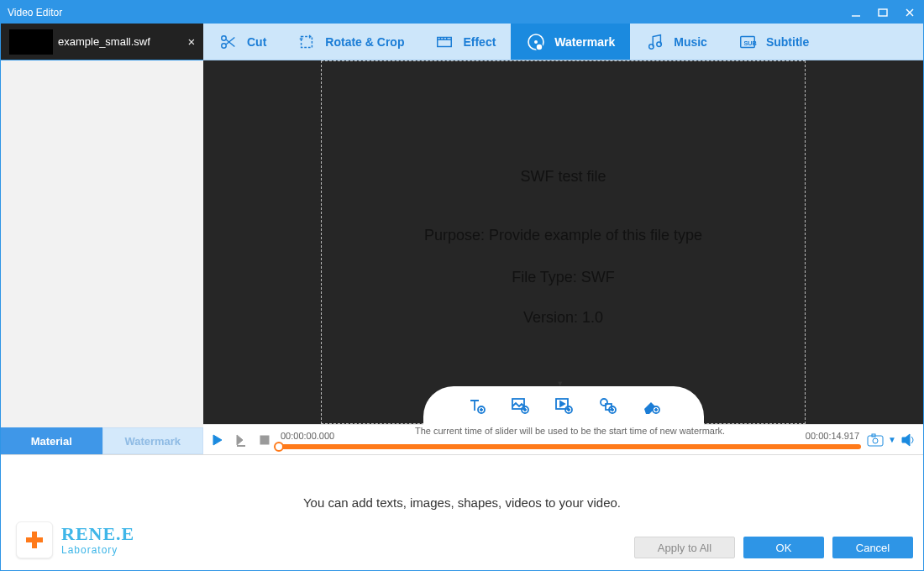 The width and height of the screenshot is (924, 571). Describe the element at coordinates (307, 42) in the screenshot. I see `crop-icon` at that location.